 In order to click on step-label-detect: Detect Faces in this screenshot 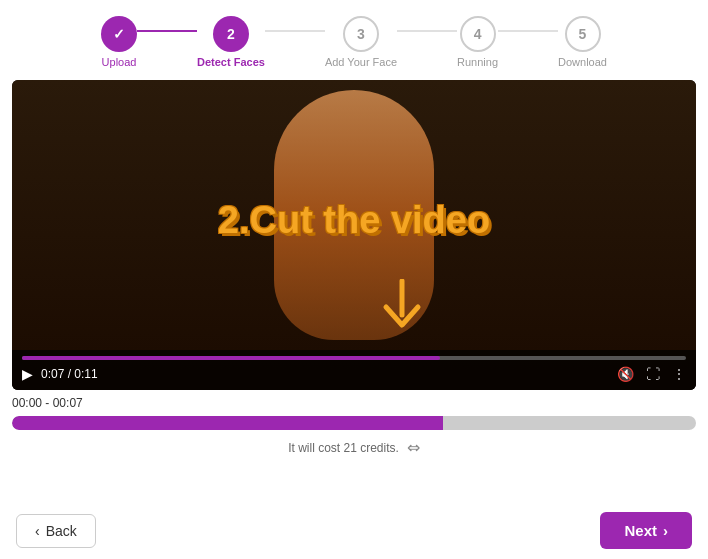, I will do `click(231, 62)`.